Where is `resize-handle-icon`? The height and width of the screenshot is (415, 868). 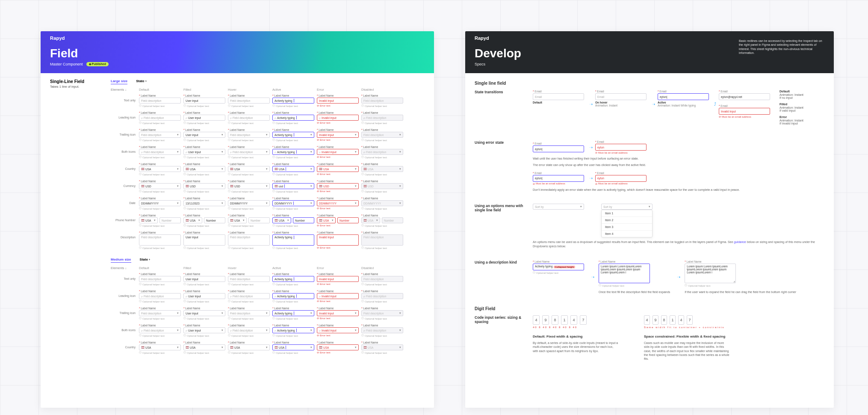
resize-handle-icon is located at coordinates (734, 281).